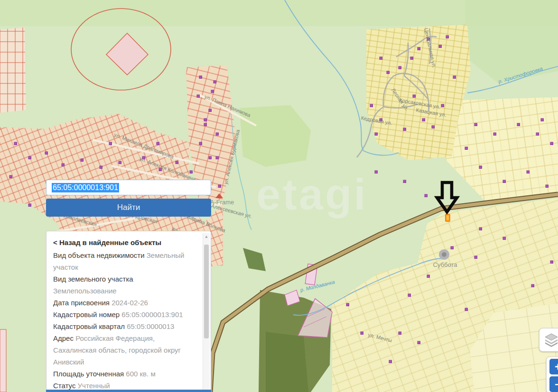 This screenshot has height=392, width=558. I want to click on landmark-icon, so click(444, 255).